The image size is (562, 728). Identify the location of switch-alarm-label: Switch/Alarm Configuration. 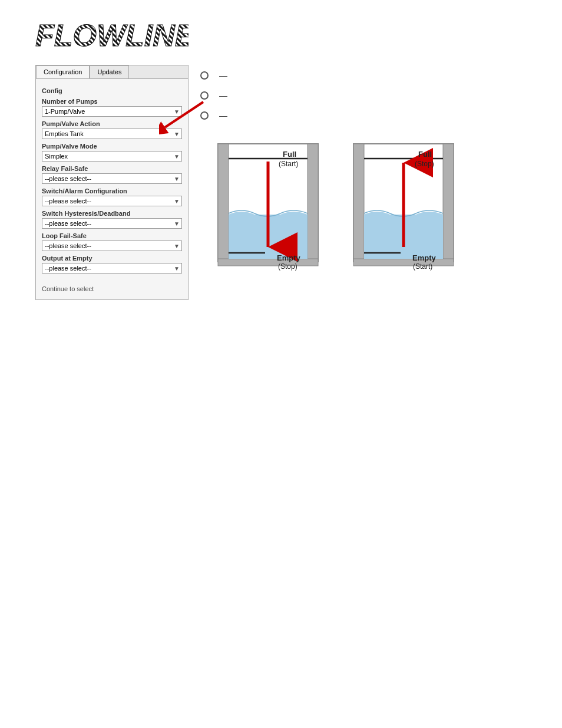
(112, 191).